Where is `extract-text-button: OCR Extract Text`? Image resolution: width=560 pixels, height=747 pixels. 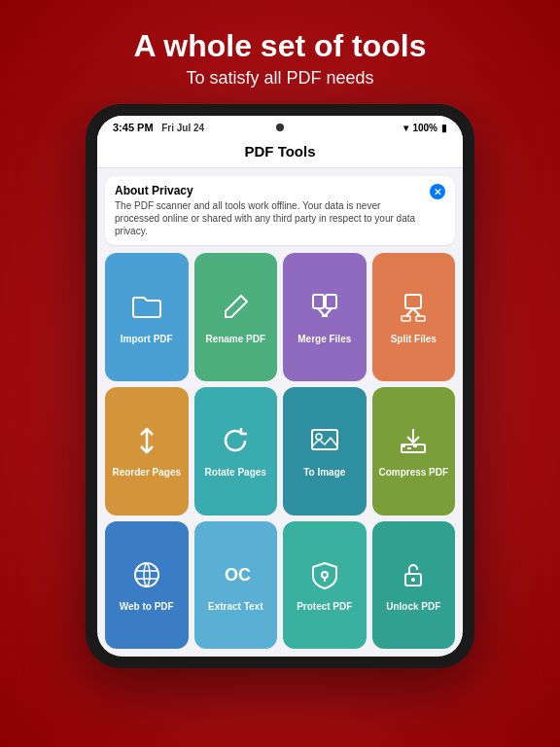
extract-text-button: OCR Extract Text is located at coordinates (236, 586).